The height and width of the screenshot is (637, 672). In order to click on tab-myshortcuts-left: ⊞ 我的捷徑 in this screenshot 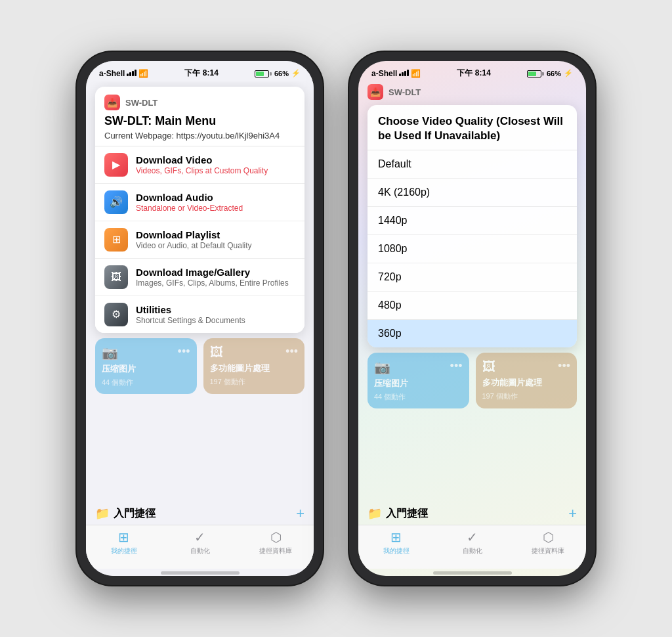, I will do `click(124, 542)`.